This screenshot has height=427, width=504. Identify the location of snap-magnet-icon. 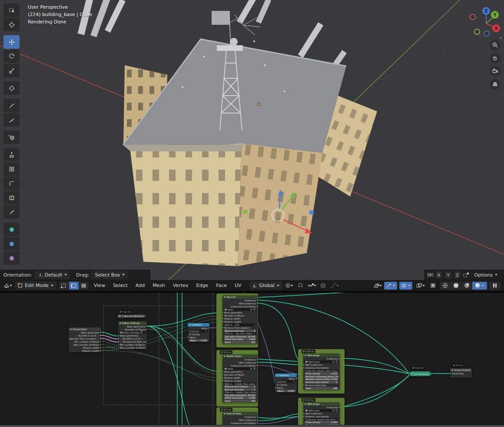
(301, 286).